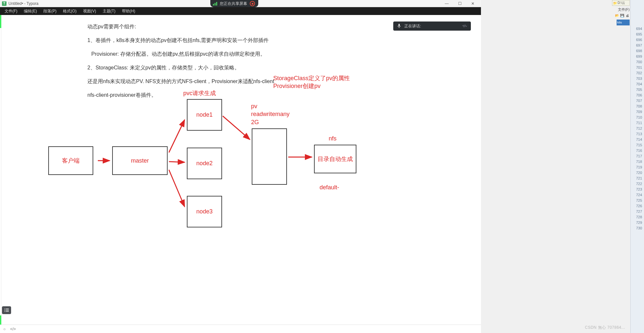 Image resolution: width=644 pixels, height=333 pixels. What do you see at coordinates (109, 11) in the screenshot?
I see `menu-theme: 主题(T)` at bounding box center [109, 11].